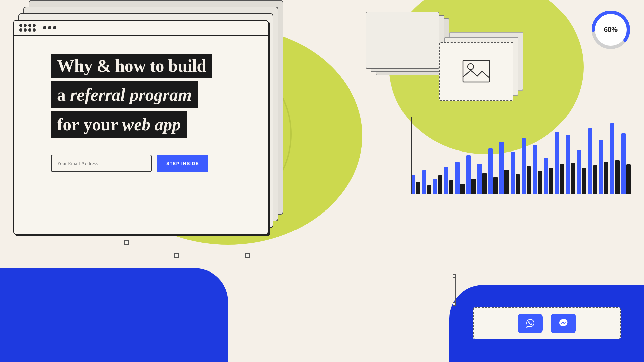  I want to click on browser-nav-dots, so click(50, 28).